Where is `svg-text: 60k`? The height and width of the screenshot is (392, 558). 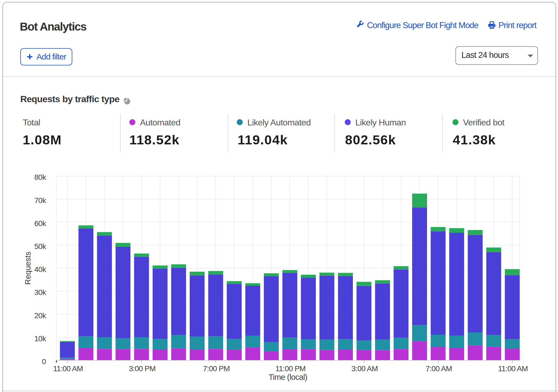
svg-text: 60k is located at coordinates (41, 223).